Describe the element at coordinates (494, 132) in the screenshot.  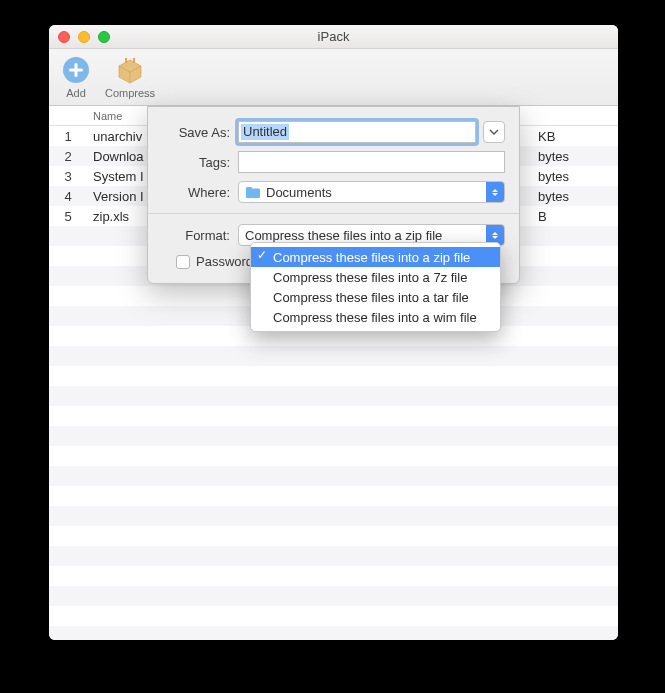
I see `chevron-down-icon` at that location.